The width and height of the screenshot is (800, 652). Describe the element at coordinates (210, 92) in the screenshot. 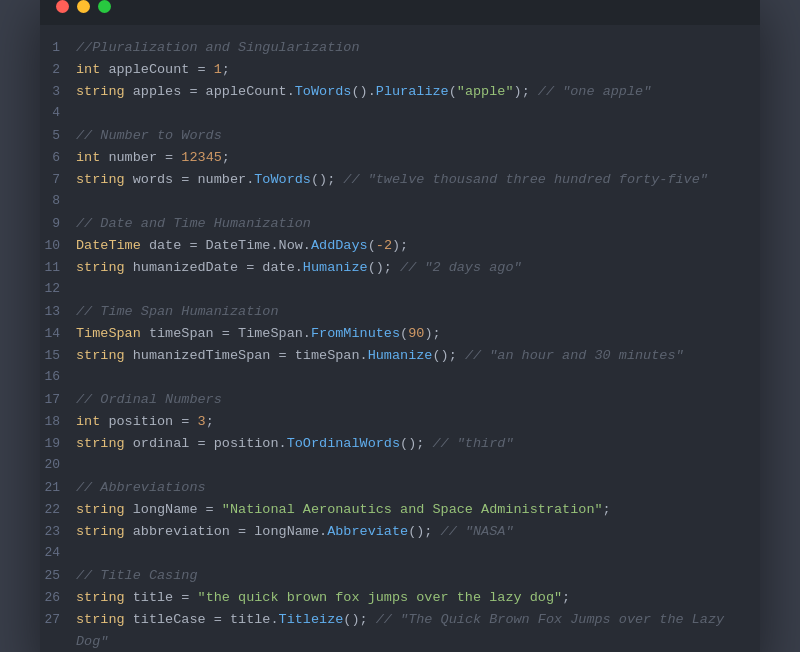

I see `token-plain: apples = appleCount.` at that location.